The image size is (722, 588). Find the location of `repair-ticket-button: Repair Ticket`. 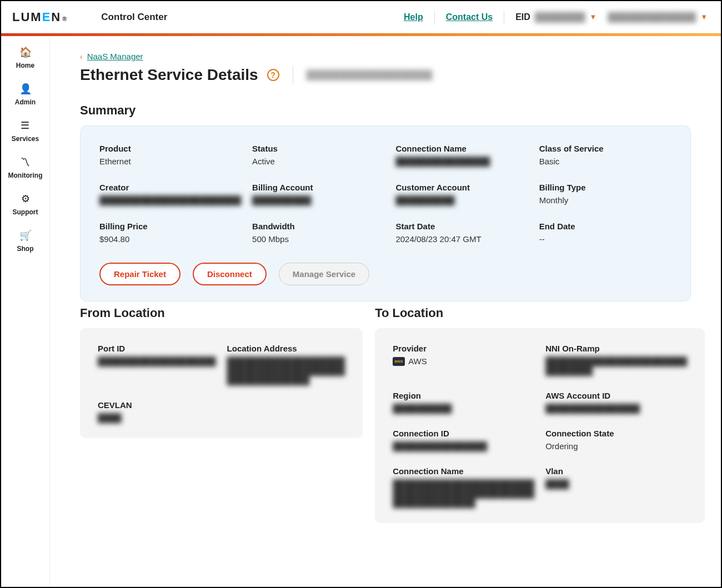

repair-ticket-button: Repair Ticket is located at coordinates (140, 274).